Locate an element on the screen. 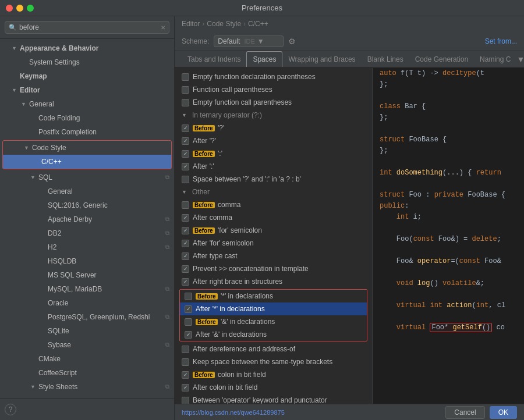 This screenshot has height=420, width=524. maximize-button is located at coordinates (30, 8).